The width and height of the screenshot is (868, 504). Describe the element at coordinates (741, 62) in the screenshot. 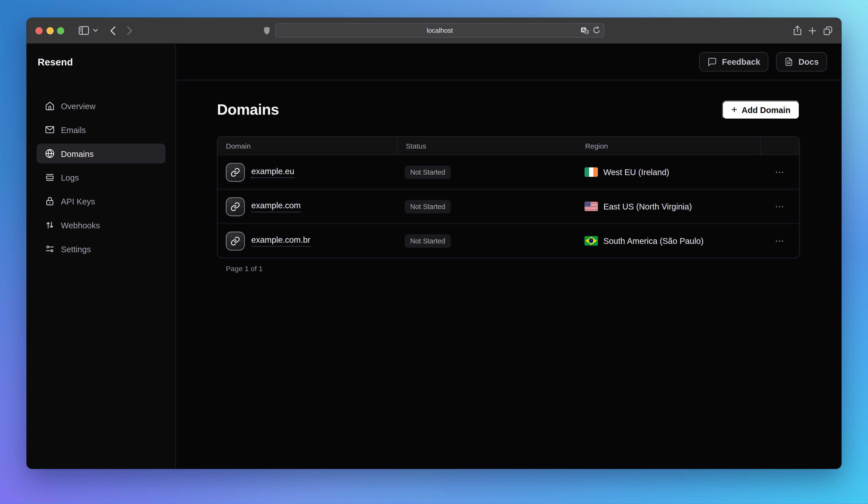

I see `feedback-button-label: Feedback` at that location.